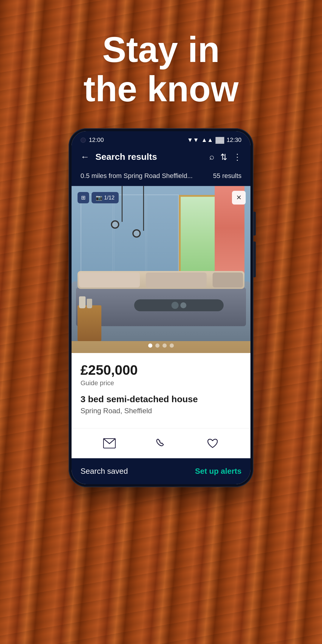 The width and height of the screenshot is (322, 644). What do you see at coordinates (161, 69) in the screenshot?
I see `hero-section: Stay in the know` at bounding box center [161, 69].